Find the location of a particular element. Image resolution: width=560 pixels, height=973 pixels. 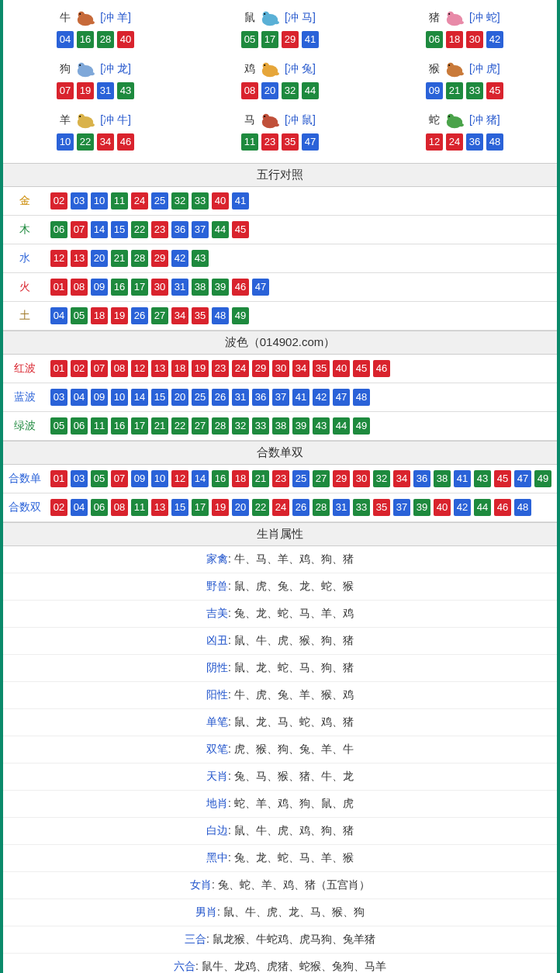

number-ball: 08 is located at coordinates (79, 287).